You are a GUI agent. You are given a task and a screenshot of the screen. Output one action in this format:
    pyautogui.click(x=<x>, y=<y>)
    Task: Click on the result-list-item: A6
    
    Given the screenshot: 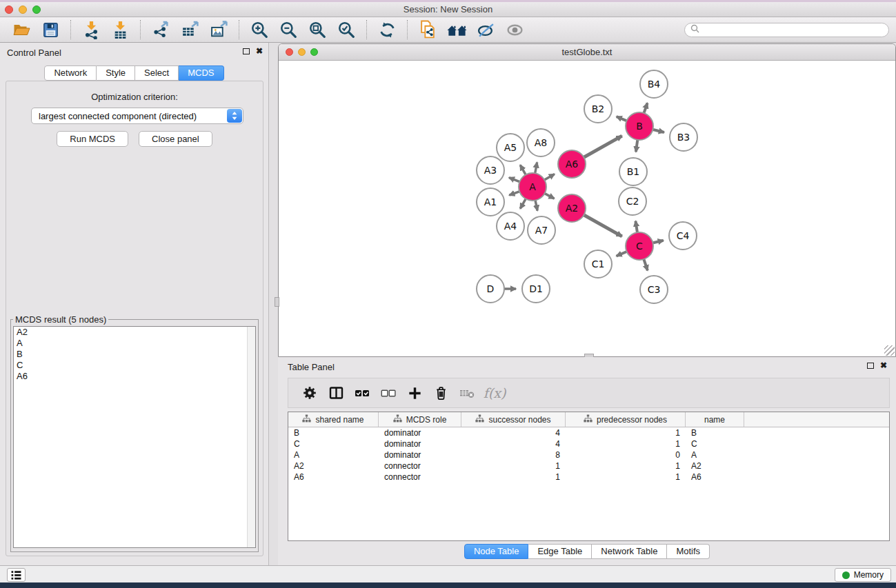 What is the action you would take?
    pyautogui.click(x=135, y=376)
    